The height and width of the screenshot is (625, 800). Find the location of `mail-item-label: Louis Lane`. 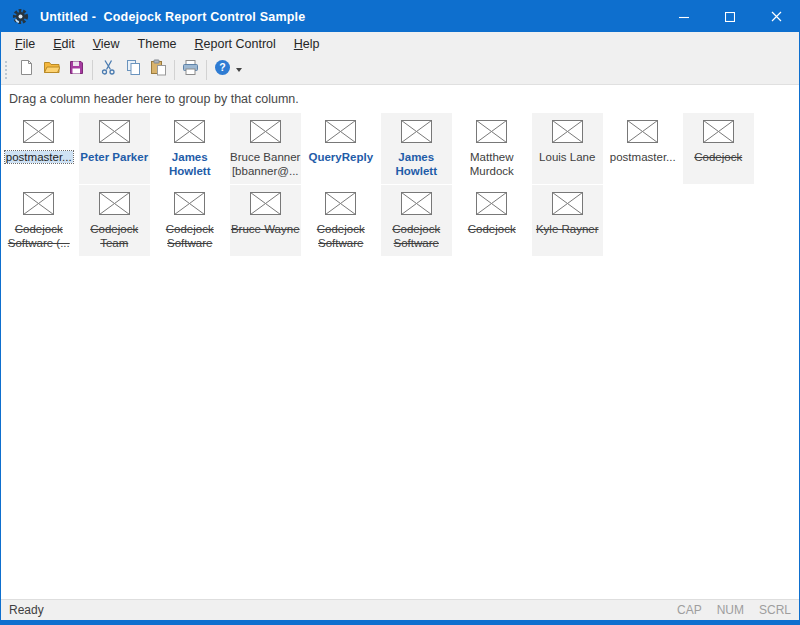

mail-item-label: Louis Lane is located at coordinates (567, 157).